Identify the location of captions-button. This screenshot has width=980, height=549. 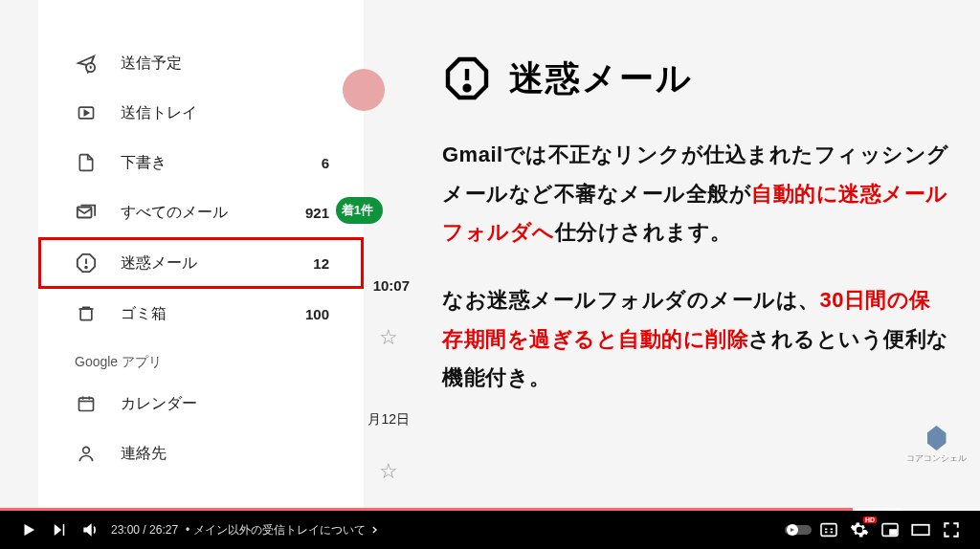
(829, 530).